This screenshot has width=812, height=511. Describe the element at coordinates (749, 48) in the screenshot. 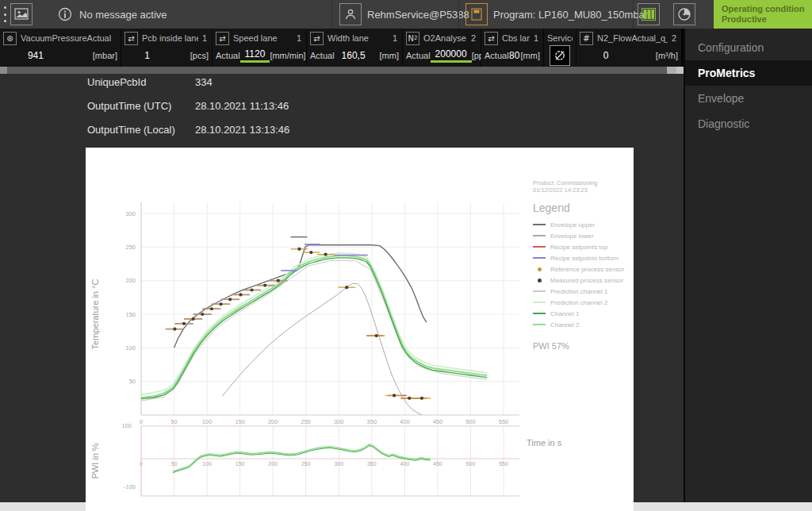

I see `sidebar-item-configuration: Configuration` at that location.